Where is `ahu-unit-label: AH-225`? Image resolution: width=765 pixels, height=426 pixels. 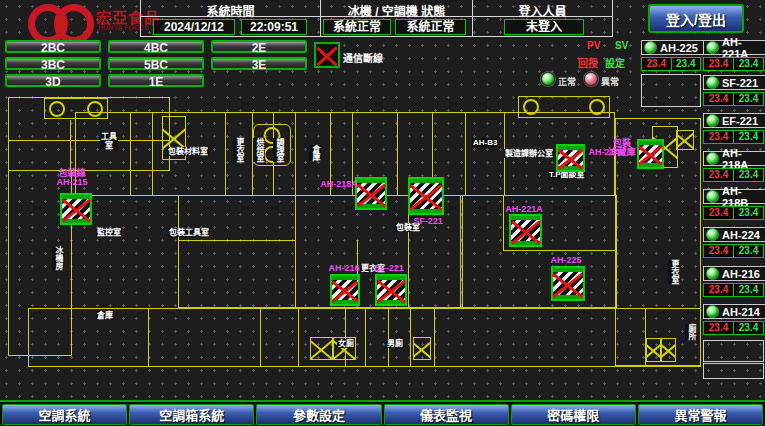 ahu-unit-label: AH-225 is located at coordinates (566, 260).